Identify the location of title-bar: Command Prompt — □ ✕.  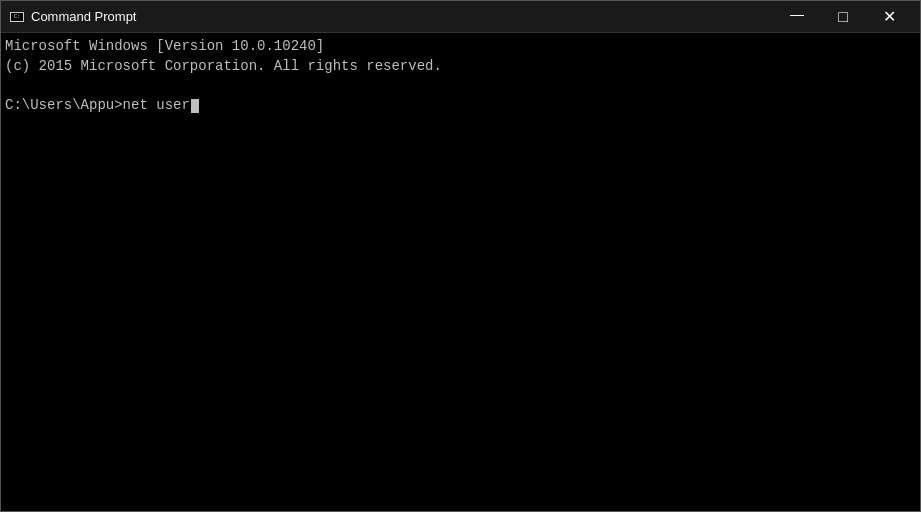
(460, 17).